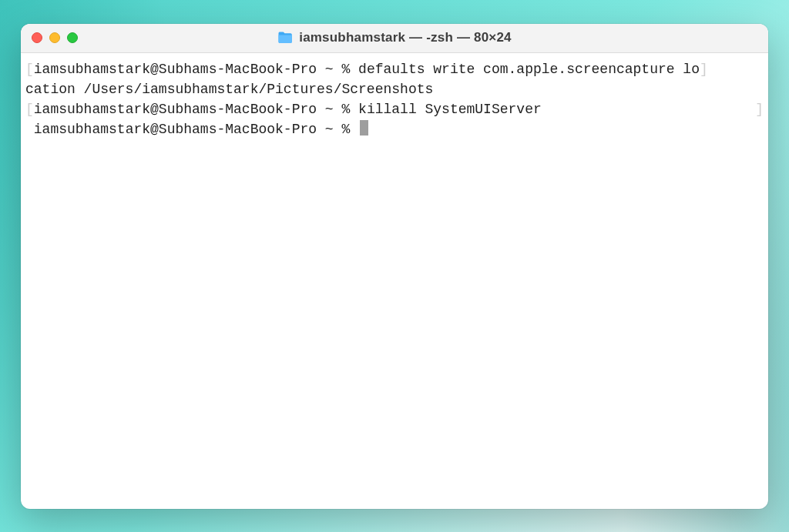 The image size is (789, 532). Describe the element at coordinates (55, 38) in the screenshot. I see `minimize-button` at that location.